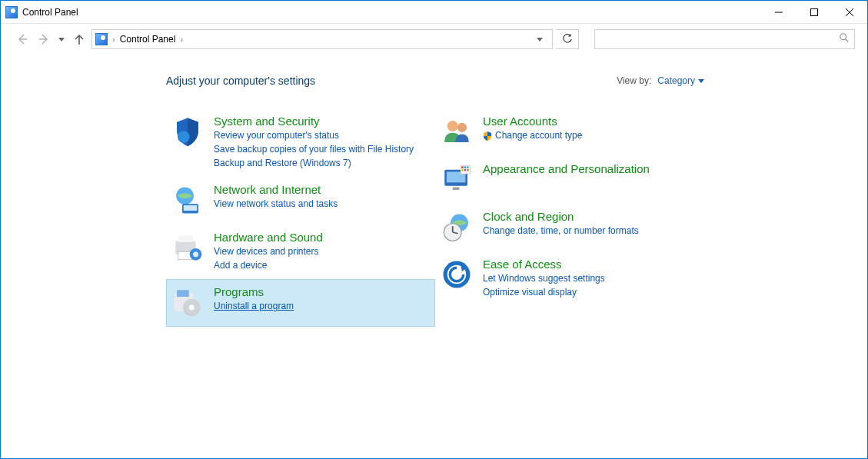  I want to click on category-title: Clock and Region, so click(561, 217).